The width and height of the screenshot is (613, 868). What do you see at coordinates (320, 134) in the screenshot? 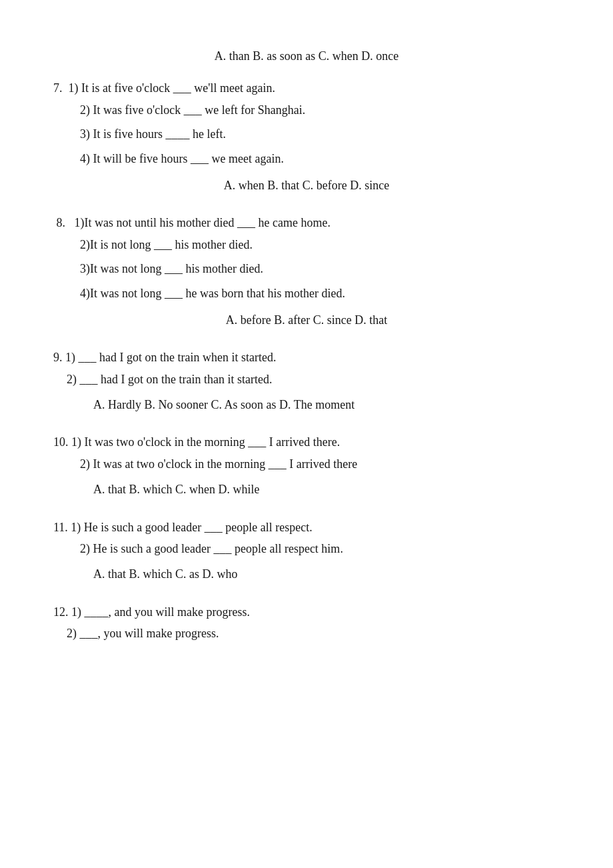
I see `q7-item3: 3) It is five hours ____ he left.` at bounding box center [320, 134].